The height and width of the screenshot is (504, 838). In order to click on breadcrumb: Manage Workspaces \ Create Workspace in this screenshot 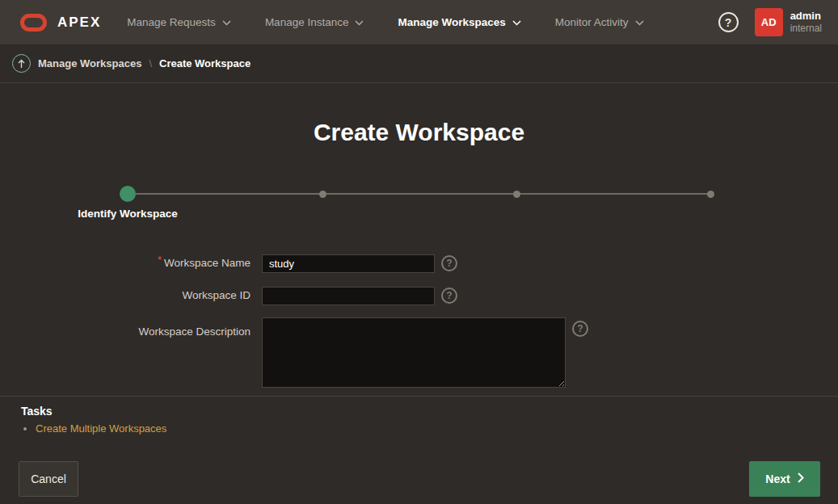, I will do `click(419, 64)`.